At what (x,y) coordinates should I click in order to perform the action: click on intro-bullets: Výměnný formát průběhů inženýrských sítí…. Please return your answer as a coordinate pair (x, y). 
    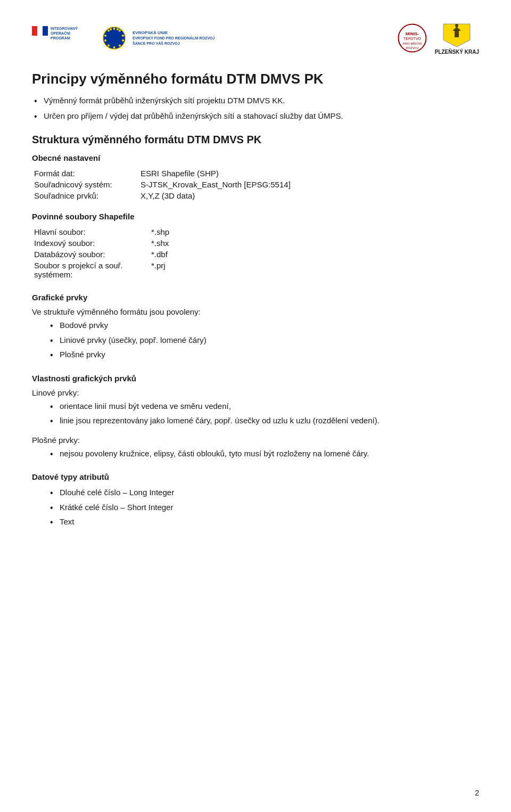
    Looking at the image, I should click on (256, 109).